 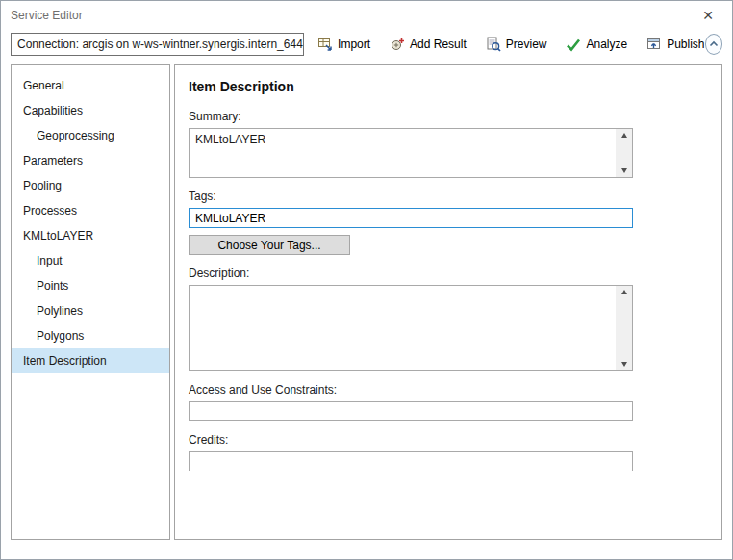 What do you see at coordinates (411, 153) in the screenshot?
I see `summary-textarea: KMLtoLAYER` at bounding box center [411, 153].